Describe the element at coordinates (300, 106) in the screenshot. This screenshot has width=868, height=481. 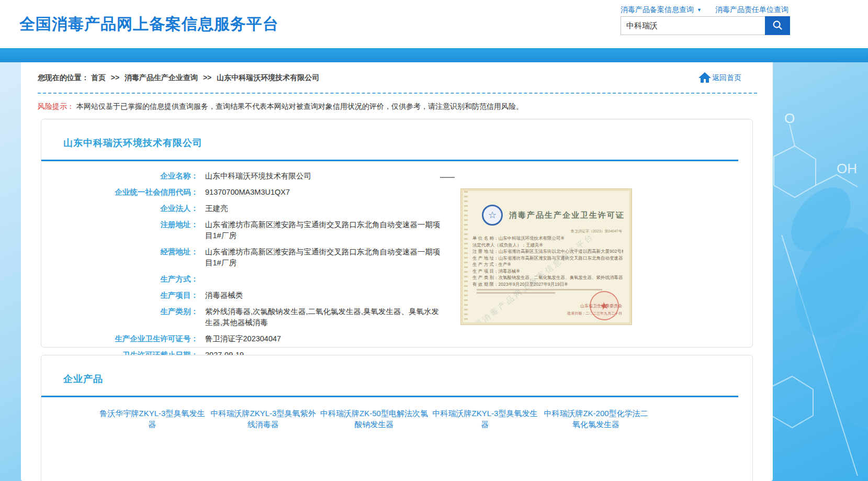
I see `risk-notice-text: 本网站仅基于已掌握的信息提供查询服务，查询结果不代表本网站对被查询对象信用状况的…` at that location.